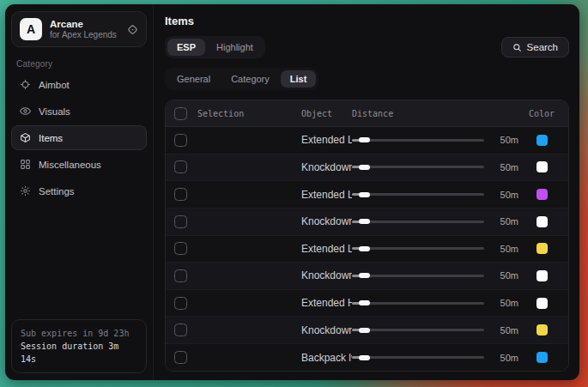 This screenshot has height=387, width=588. I want to click on select-all-checkbox, so click(180, 113).